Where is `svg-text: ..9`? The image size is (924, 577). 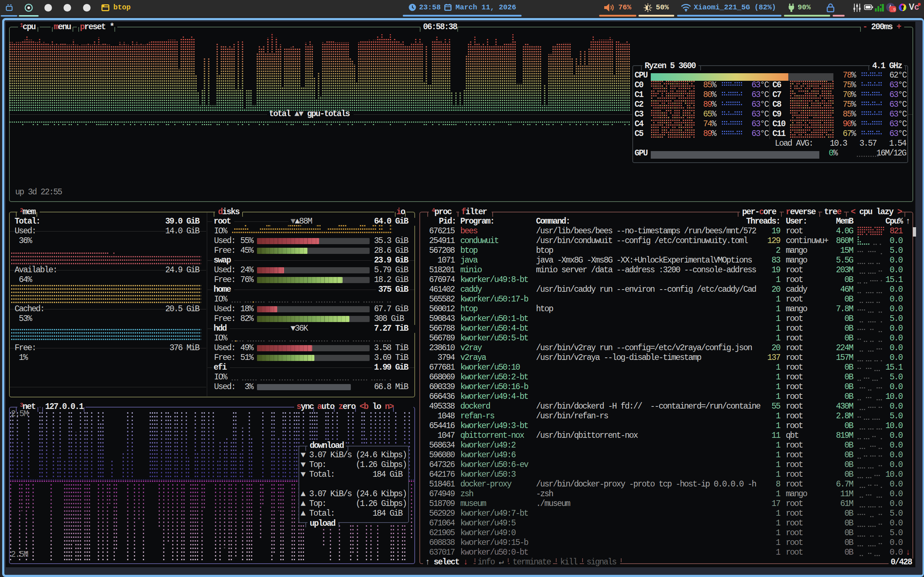 svg-text: ..9 is located at coordinates (893, 10).